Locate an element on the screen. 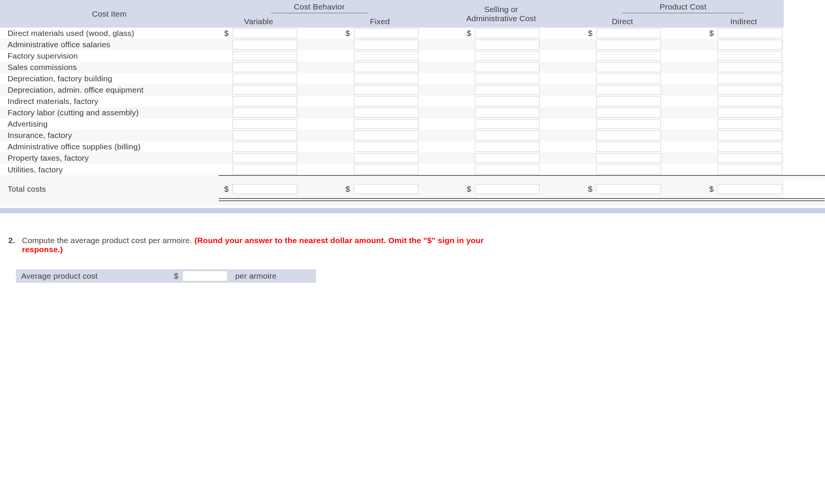  question-2: 2. Compute the average product cost per … is located at coordinates (273, 245).